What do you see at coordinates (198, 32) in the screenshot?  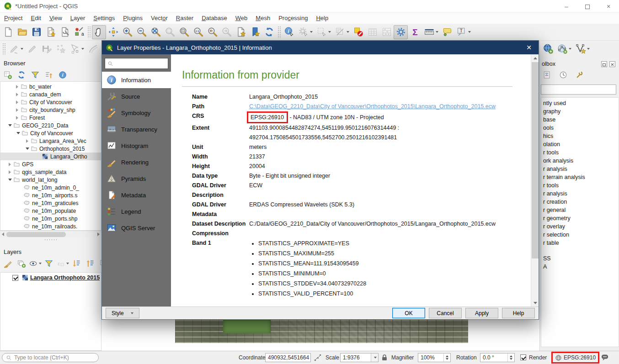 I see `zoom-native-button: 1:1` at bounding box center [198, 32].